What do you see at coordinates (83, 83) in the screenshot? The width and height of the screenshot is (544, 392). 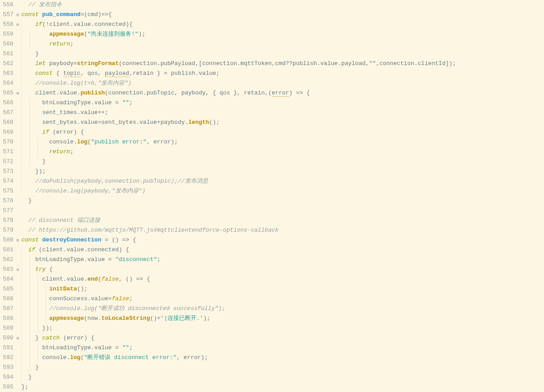 I see `token-comment: //console.log(t+b,"发布内容")` at bounding box center [83, 83].